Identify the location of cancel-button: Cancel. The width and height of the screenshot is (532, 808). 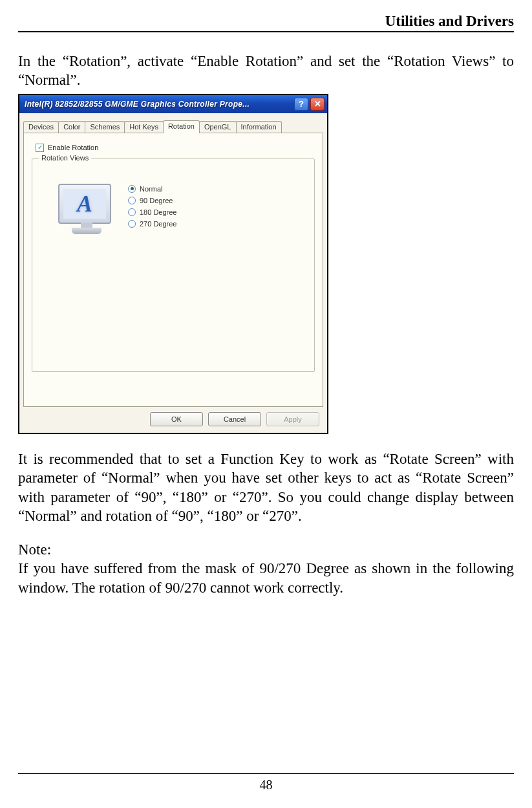
(235, 419).